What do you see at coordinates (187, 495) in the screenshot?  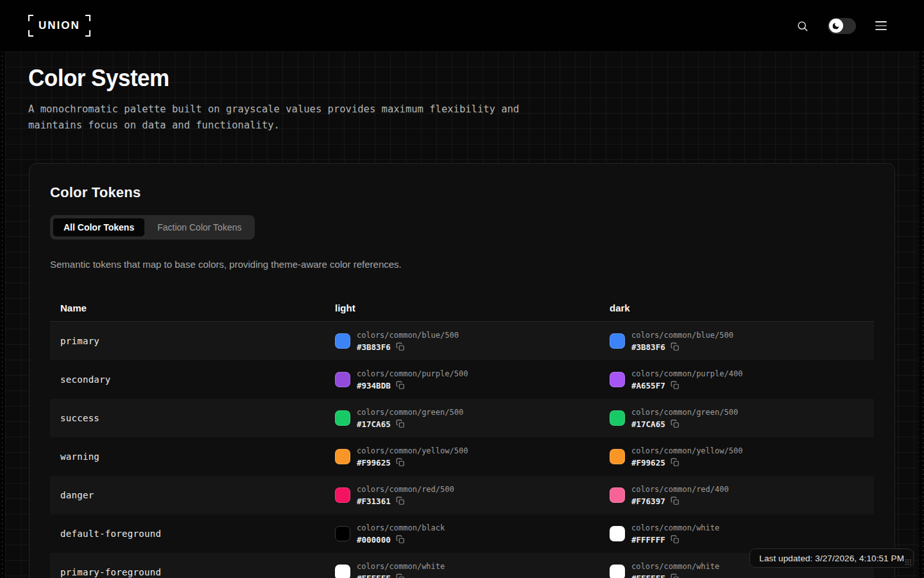 I see `token-name: danger` at bounding box center [187, 495].